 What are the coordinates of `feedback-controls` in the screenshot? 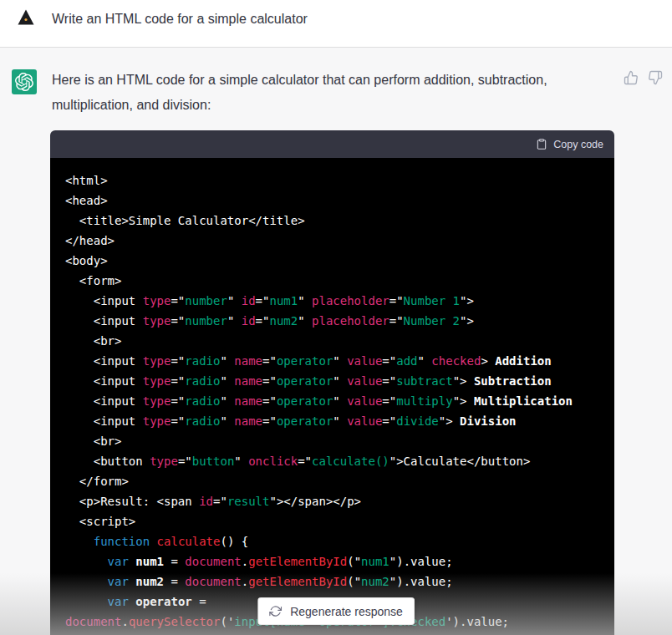 It's located at (644, 78).